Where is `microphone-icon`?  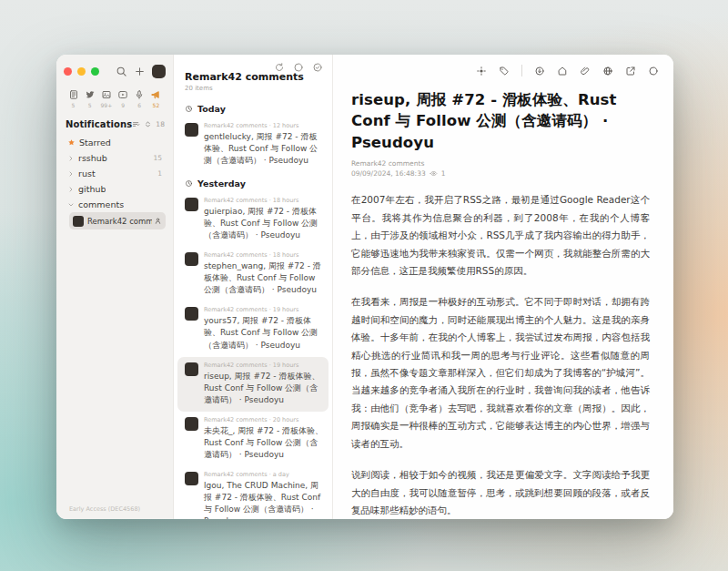
microphone-icon is located at coordinates (139, 95).